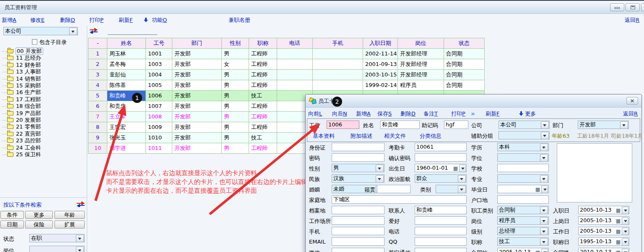 The image size is (644, 252). What do you see at coordinates (43, 120) in the screenshot?
I see `tree-item-20: 20 发展部` at bounding box center [43, 120].